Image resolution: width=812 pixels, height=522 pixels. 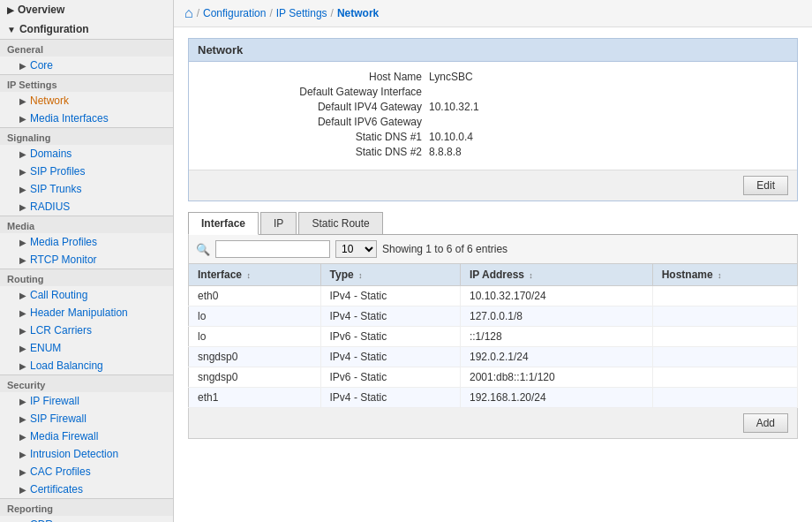 What do you see at coordinates (255, 397) in the screenshot?
I see `table-cell-interface: eth1` at bounding box center [255, 397].